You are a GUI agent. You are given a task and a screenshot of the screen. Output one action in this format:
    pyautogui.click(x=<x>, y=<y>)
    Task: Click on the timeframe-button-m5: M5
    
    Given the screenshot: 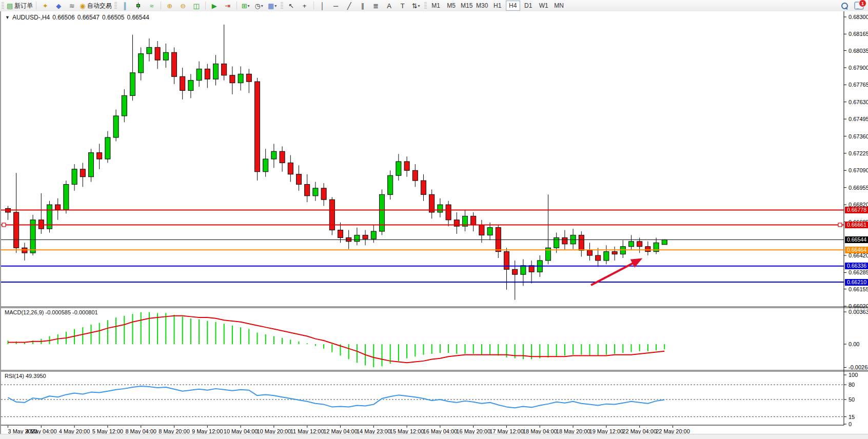 What is the action you would take?
    pyautogui.click(x=451, y=6)
    